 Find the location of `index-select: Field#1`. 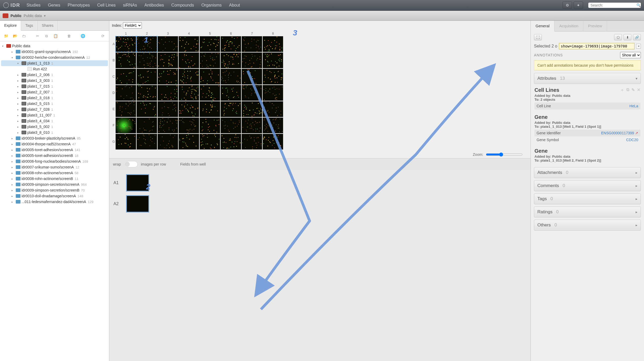

index-select: Field#1 is located at coordinates (132, 25).